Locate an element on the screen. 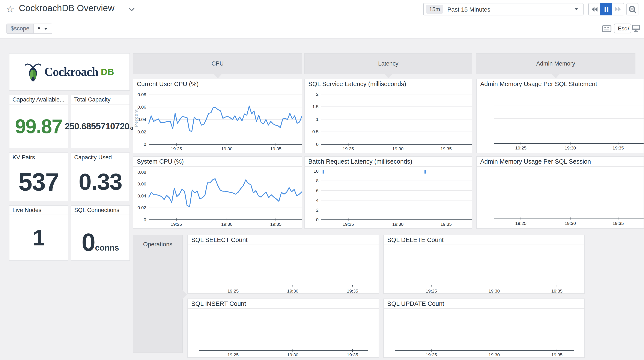  chart-title: System CPU (%) is located at coordinates (218, 162).